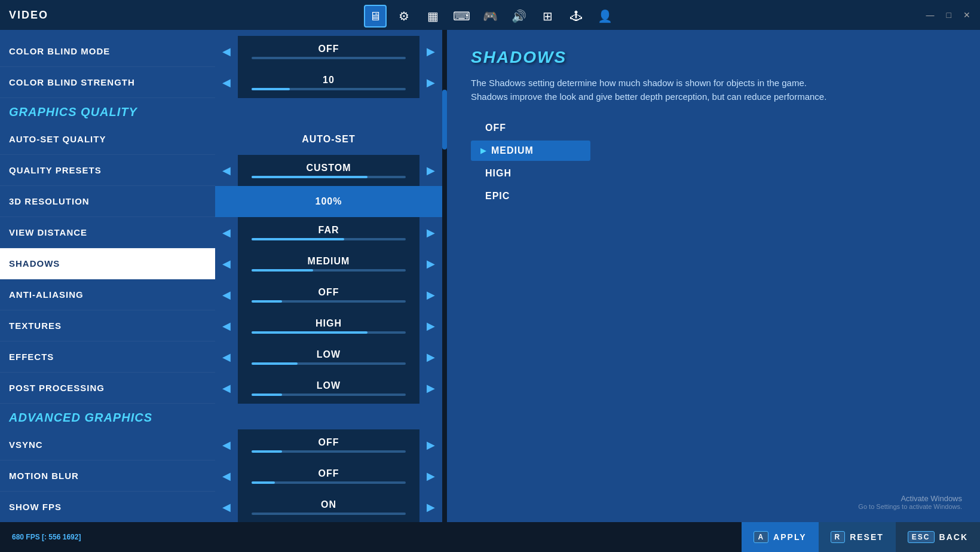 The height and width of the screenshot is (552, 980). Describe the element at coordinates (431, 83) in the screenshot. I see `color-blind-strength-right-arrow: ▶` at that location.